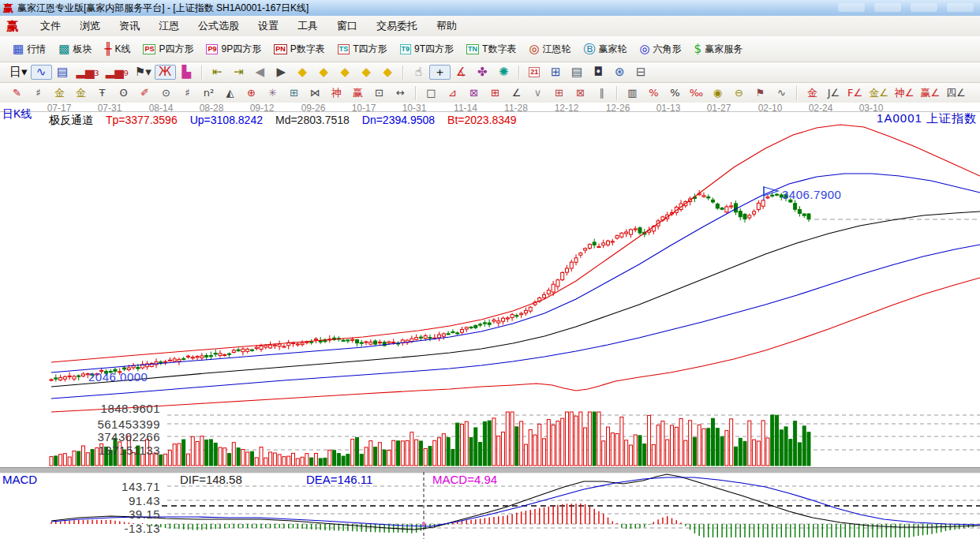 This screenshot has height=539, width=980. I want to click on span-arrow-icon: ↔, so click(401, 93).